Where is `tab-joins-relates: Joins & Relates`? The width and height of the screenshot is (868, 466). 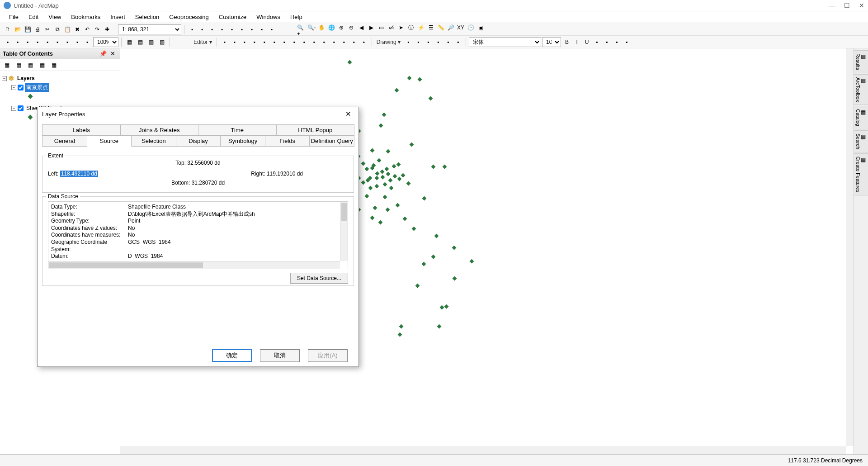 tab-joins-relates: Joins & Relates is located at coordinates (160, 130).